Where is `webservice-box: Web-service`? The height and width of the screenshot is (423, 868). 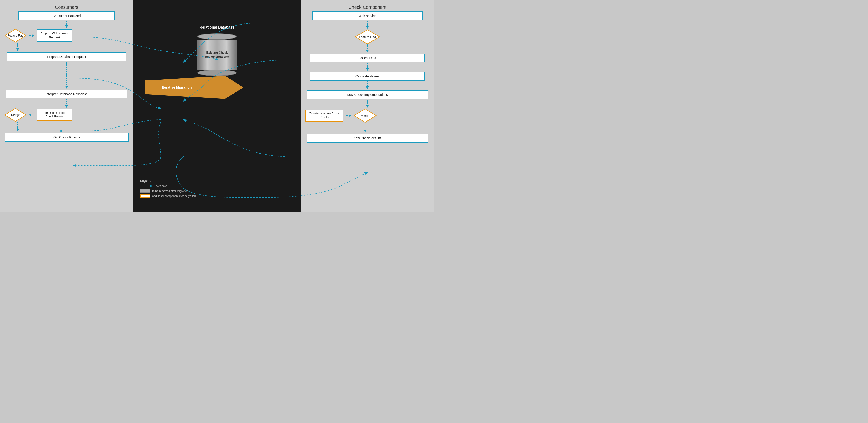
webservice-box: Web-service is located at coordinates (367, 16).